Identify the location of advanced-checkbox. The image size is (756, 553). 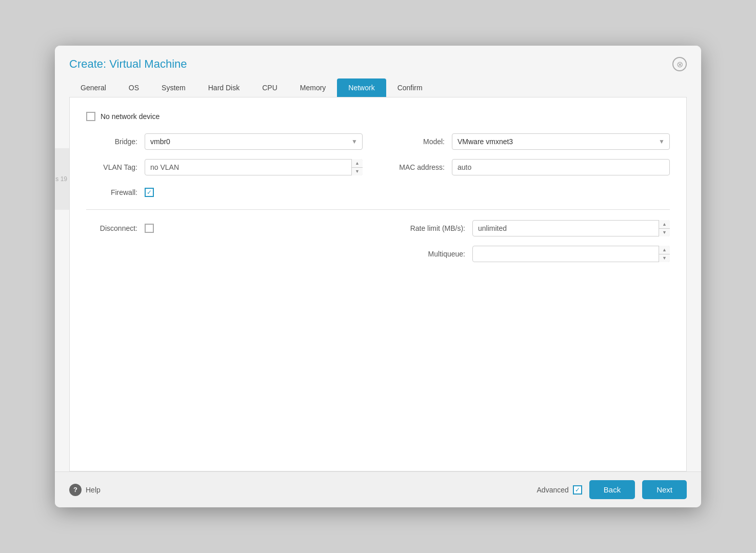
(578, 490).